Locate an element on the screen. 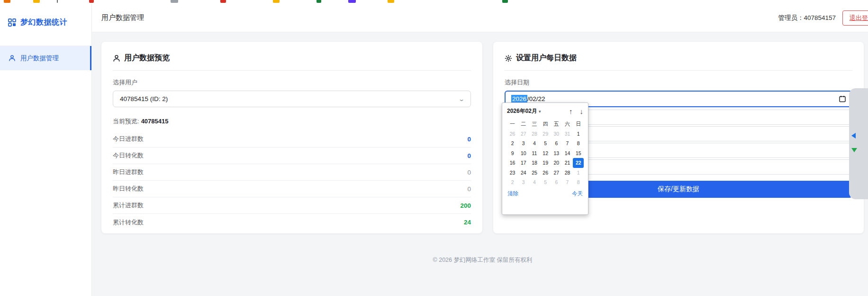 The width and height of the screenshot is (868, 296). calendar-day: 19 is located at coordinates (546, 163).